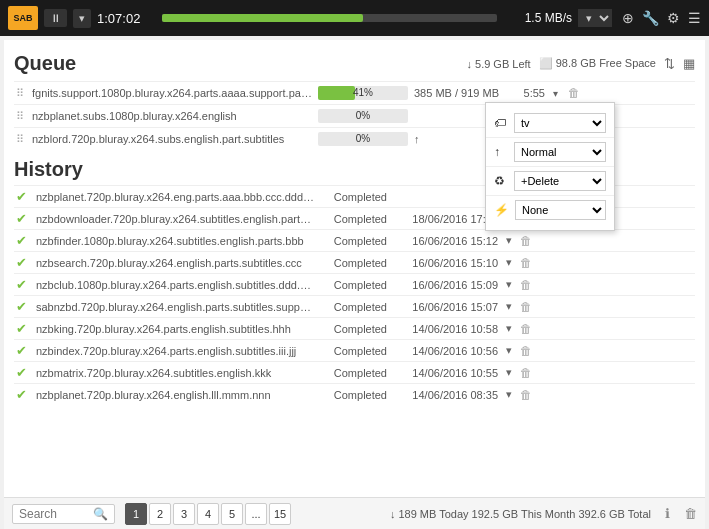  Describe the element at coordinates (363, 116) in the screenshot. I see `queue-progress-wrap: 0%` at that location.